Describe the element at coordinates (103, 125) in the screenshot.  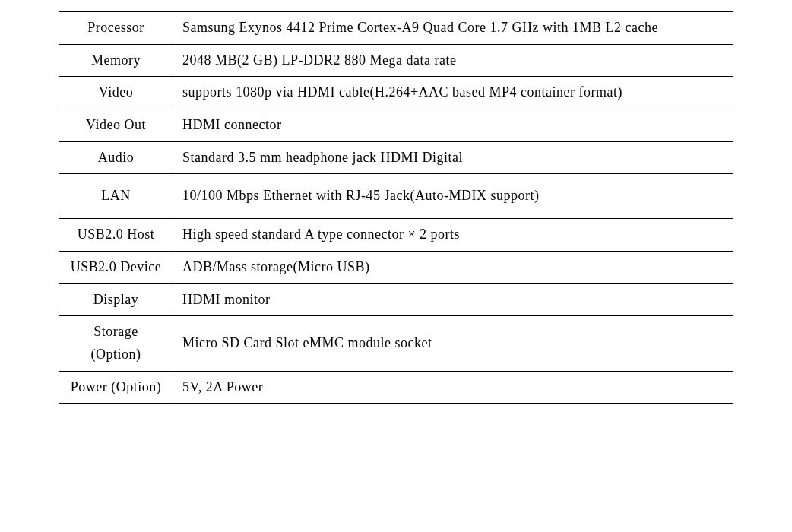
I see `label-video-out-line1: Video` at that location.